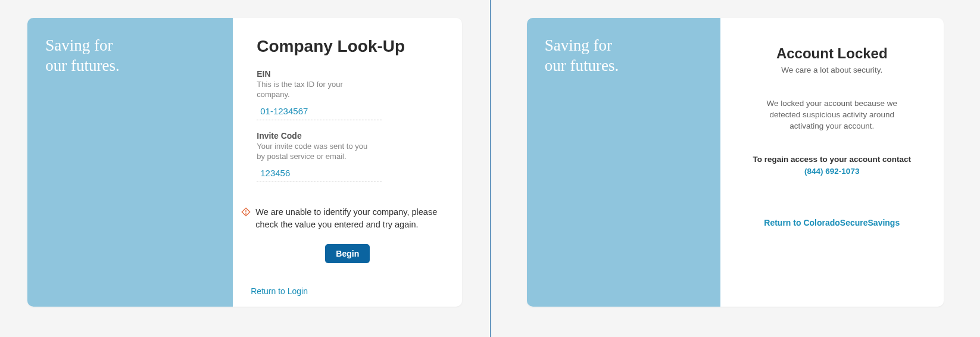 This screenshot has height=337, width=980. Describe the element at coordinates (832, 166) in the screenshot. I see `regain-text: To regain access to your account contact…` at that location.